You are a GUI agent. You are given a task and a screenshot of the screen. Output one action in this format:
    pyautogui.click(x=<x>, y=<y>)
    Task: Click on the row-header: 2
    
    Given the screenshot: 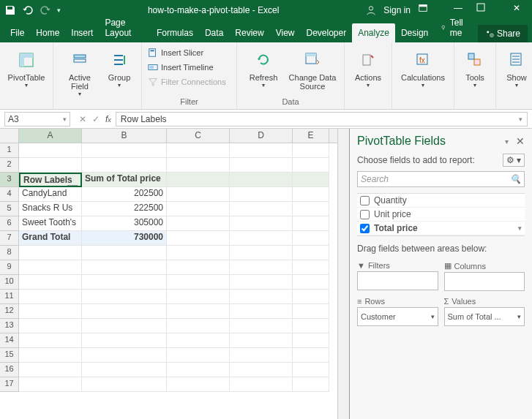 What is the action you would take?
    pyautogui.click(x=10, y=165)
    